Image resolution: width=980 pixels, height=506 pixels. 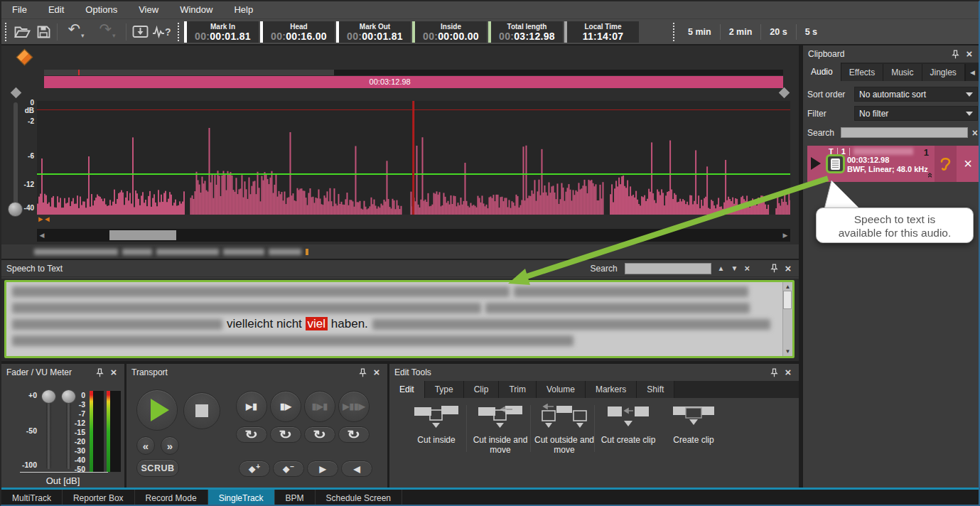 What do you see at coordinates (24, 57) in the screenshot?
I see `position-marker-diamond` at bounding box center [24, 57].